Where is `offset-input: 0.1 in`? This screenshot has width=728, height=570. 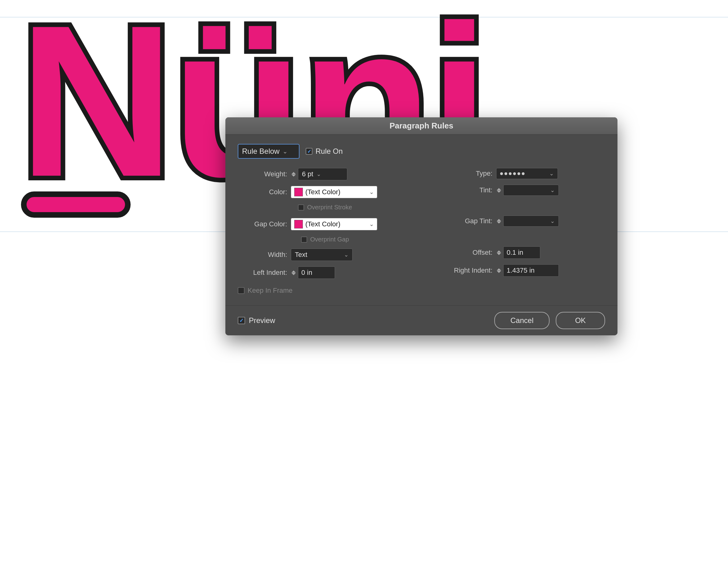 offset-input: 0.1 in is located at coordinates (522, 252).